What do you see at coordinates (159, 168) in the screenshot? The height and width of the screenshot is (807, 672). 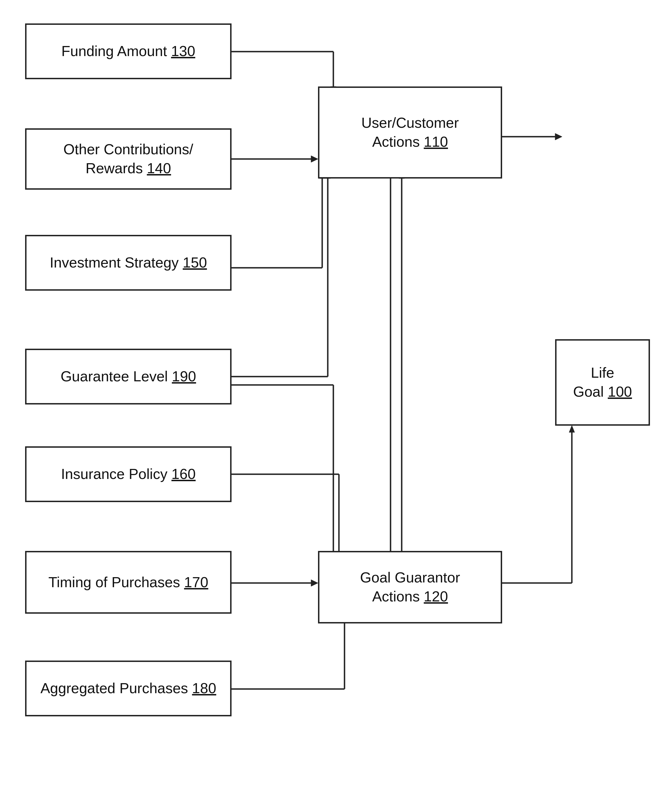 I see `other-contributions-number: 140` at bounding box center [159, 168].